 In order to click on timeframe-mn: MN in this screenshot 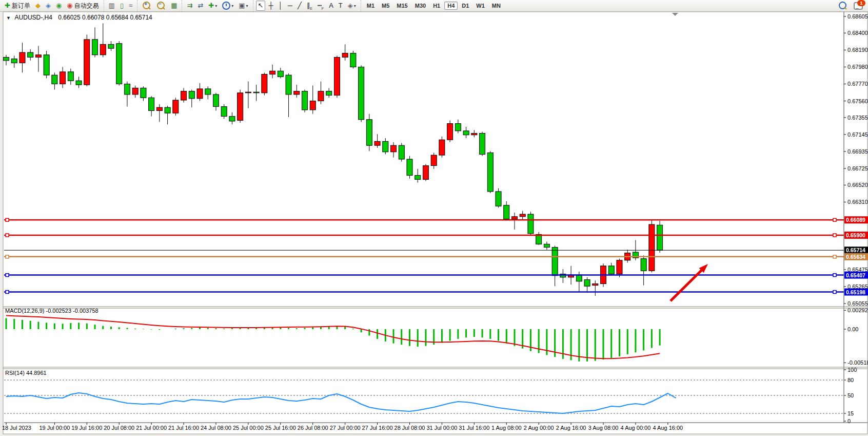, I will do `click(497, 6)`.